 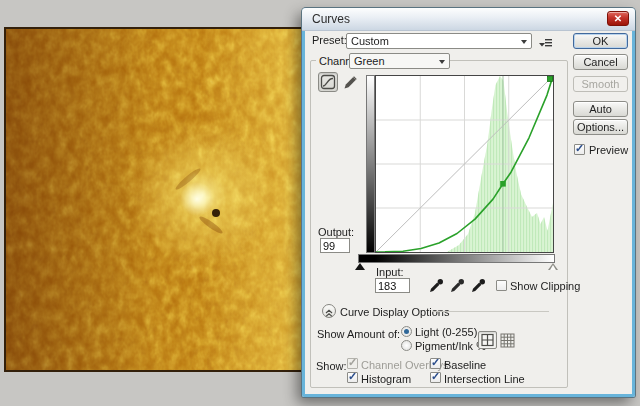 What do you see at coordinates (553, 268) in the screenshot?
I see `highlight-input-slider-face` at bounding box center [553, 268].